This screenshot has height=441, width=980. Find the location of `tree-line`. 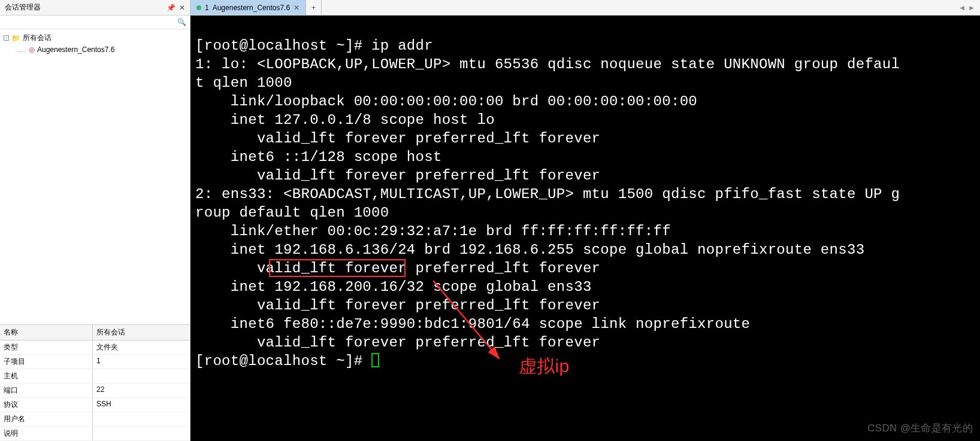

tree-line is located at coordinates (22, 50).